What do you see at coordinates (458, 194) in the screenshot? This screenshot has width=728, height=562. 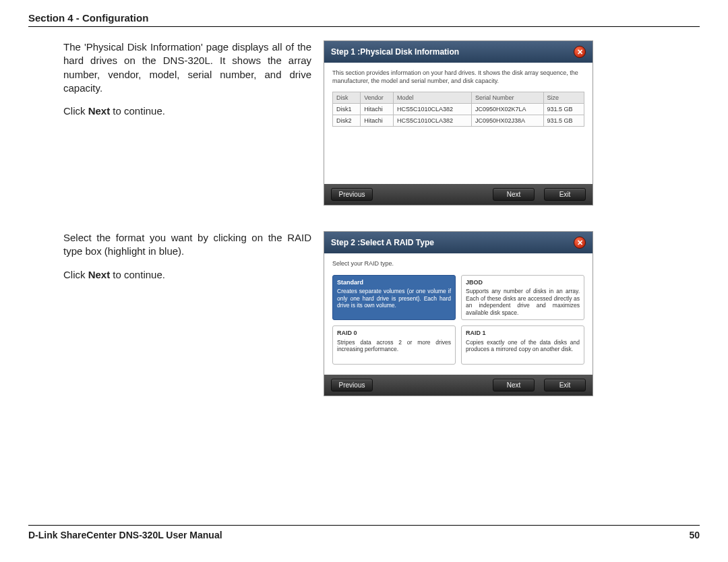 I see `step1-panel-footer: Previous Next Exit` at bounding box center [458, 194].